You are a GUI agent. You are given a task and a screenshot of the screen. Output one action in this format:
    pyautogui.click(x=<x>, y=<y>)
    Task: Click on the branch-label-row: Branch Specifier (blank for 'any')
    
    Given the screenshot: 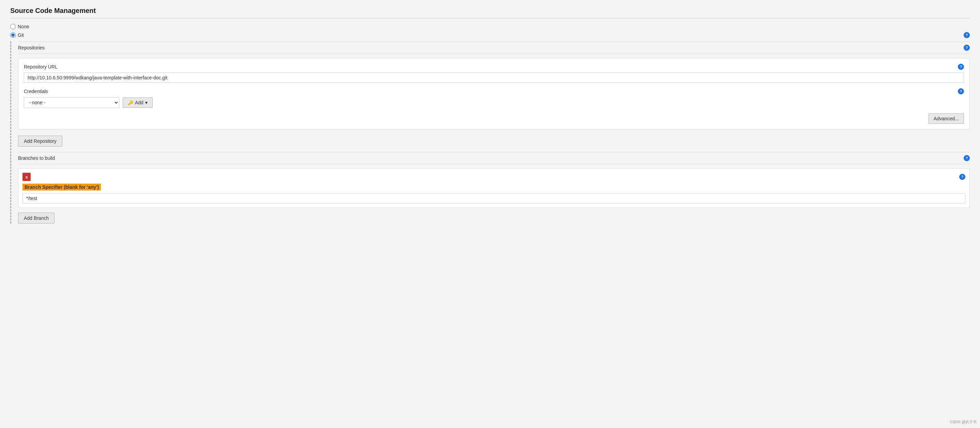 What is the action you would take?
    pyautogui.click(x=494, y=187)
    